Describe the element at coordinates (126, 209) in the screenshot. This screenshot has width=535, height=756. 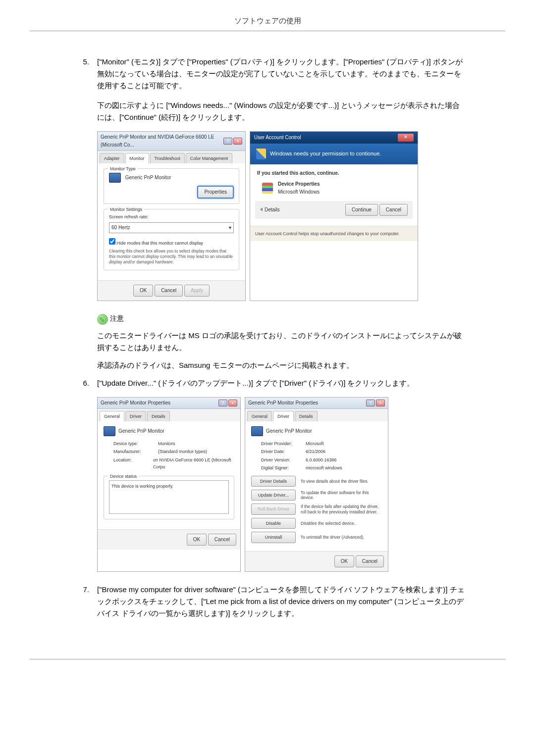
I see `group-label: Monitor Settings` at that location.